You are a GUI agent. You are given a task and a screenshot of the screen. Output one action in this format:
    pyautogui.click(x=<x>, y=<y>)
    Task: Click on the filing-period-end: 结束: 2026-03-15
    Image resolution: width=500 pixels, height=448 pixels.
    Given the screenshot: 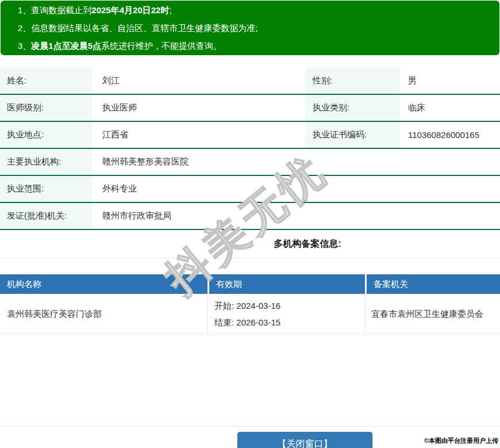 What is the action you would take?
    pyautogui.click(x=290, y=322)
    